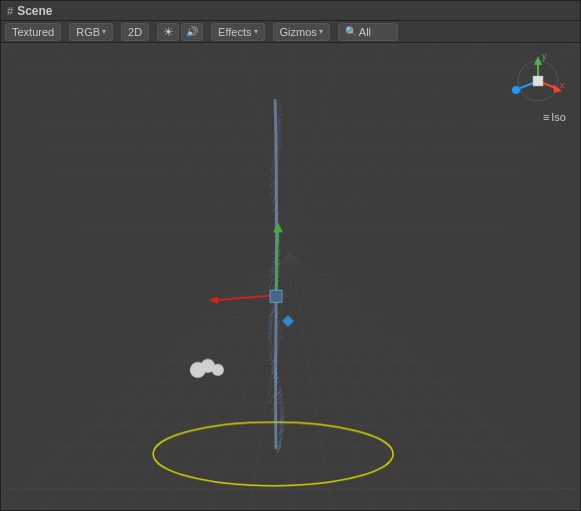  I want to click on effects-arrow: ▾, so click(256, 32).